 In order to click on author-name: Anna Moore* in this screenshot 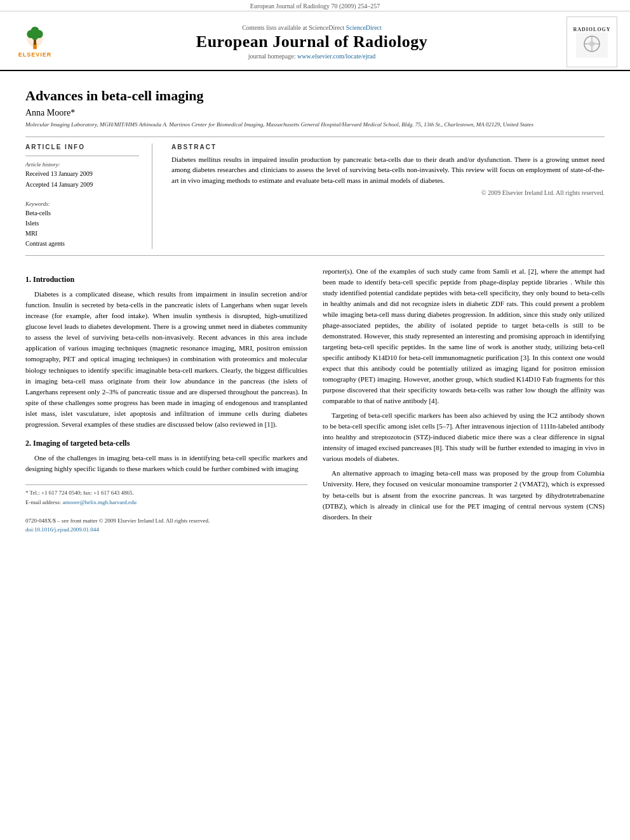, I will do `click(315, 113)`.